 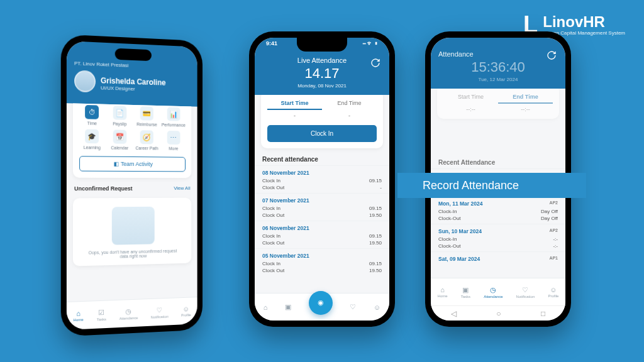 I want to click on team-activity-button: ◧ Team Activity, so click(x=132, y=163).